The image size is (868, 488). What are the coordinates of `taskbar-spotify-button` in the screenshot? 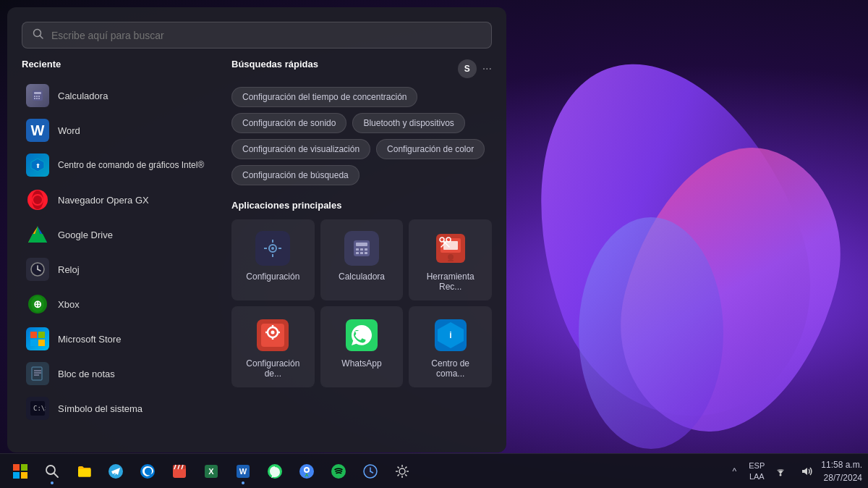 It's located at (339, 471).